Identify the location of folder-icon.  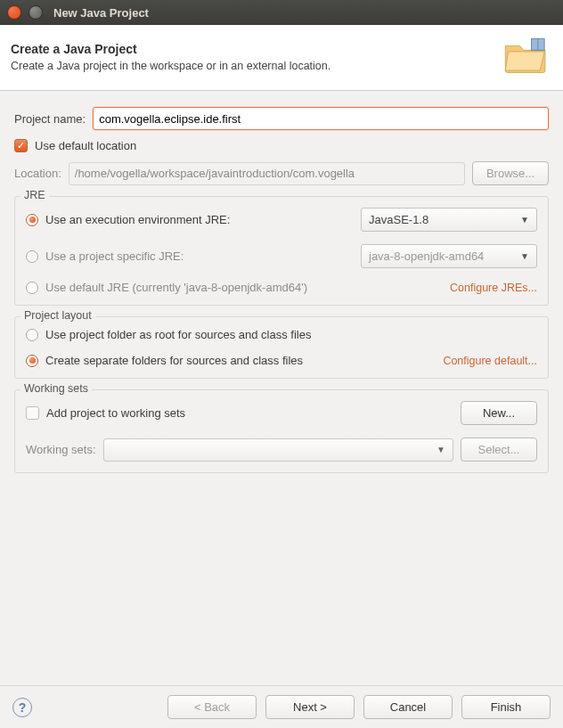
(526, 57).